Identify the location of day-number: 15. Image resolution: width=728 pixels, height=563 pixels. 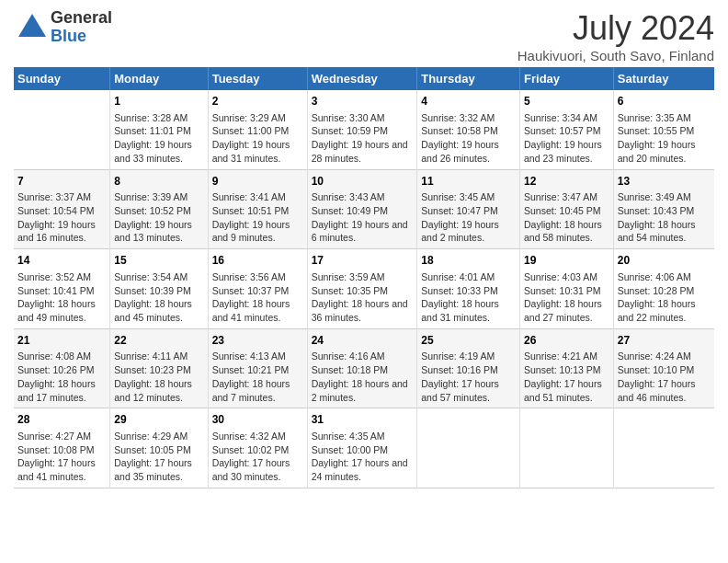
(158, 261).